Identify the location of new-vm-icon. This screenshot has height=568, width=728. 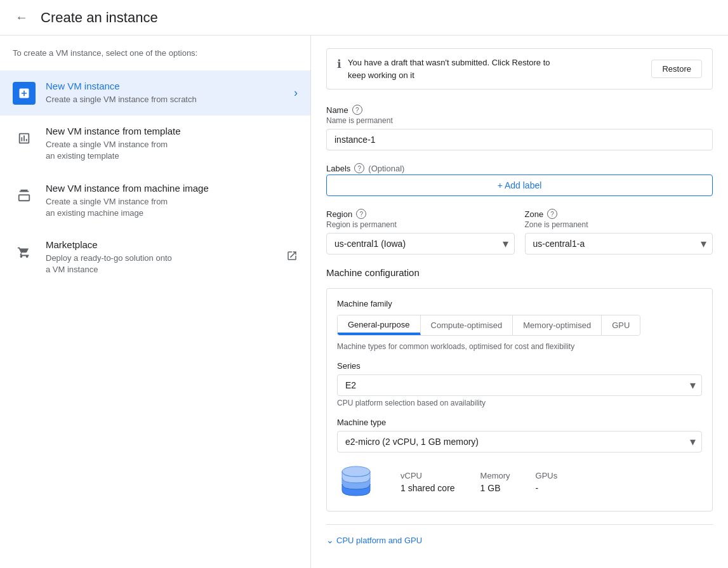
(24, 93).